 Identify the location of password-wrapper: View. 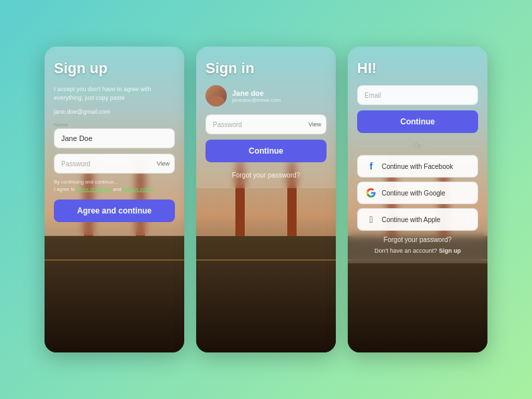
(114, 164).